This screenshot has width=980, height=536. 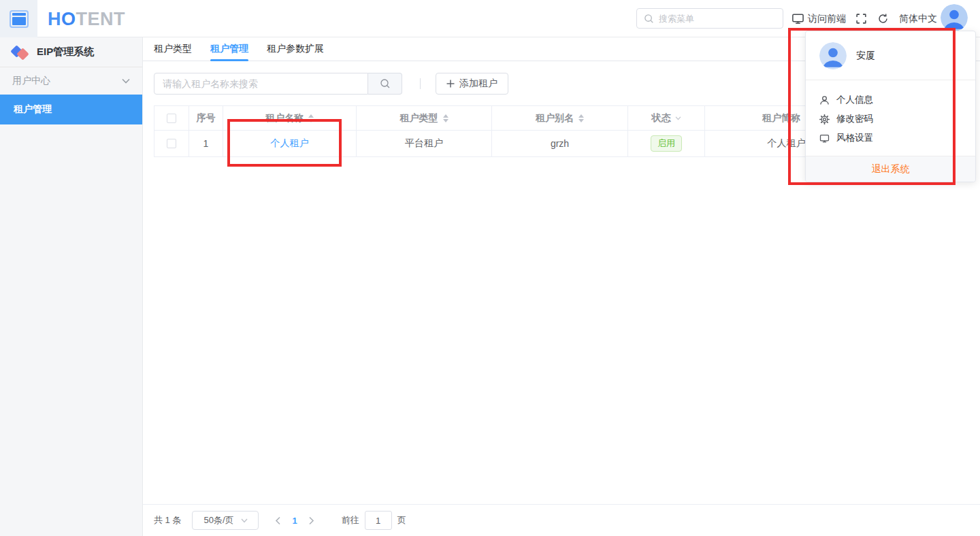 What do you see at coordinates (86, 19) in the screenshot?
I see `logo: HOTENT` at bounding box center [86, 19].